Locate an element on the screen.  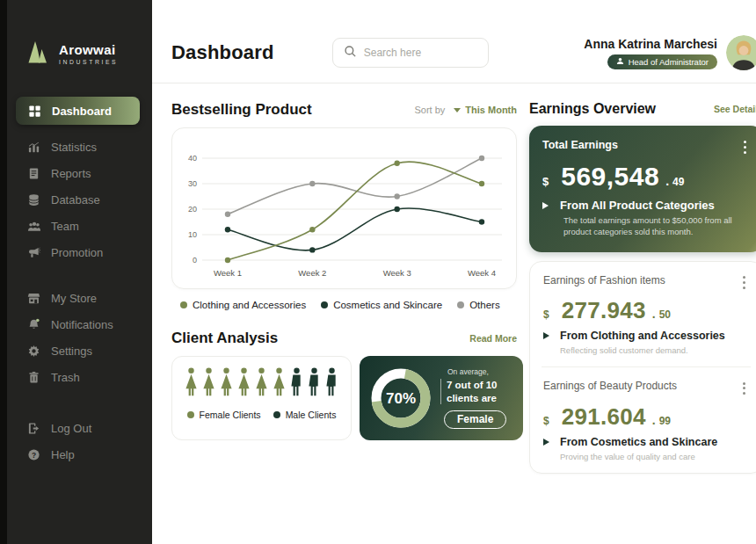
beauty-earnings-amount: 291.604 is located at coordinates (604, 417).